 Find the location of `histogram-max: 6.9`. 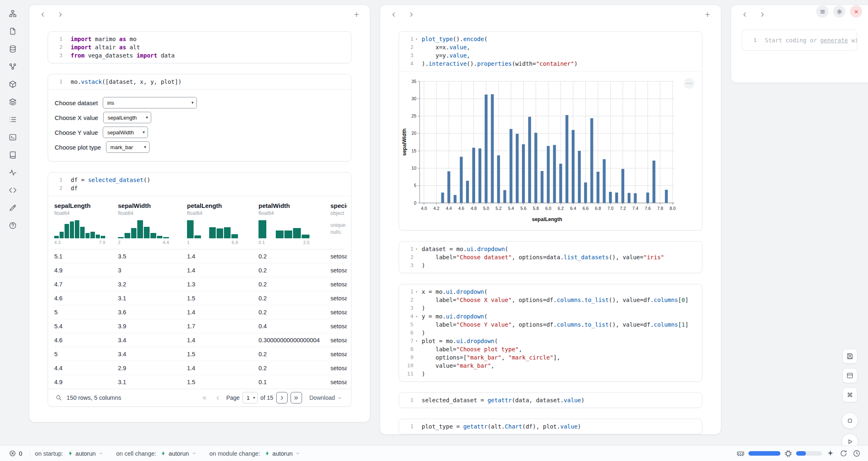

histogram-max: 6.9 is located at coordinates (235, 242).